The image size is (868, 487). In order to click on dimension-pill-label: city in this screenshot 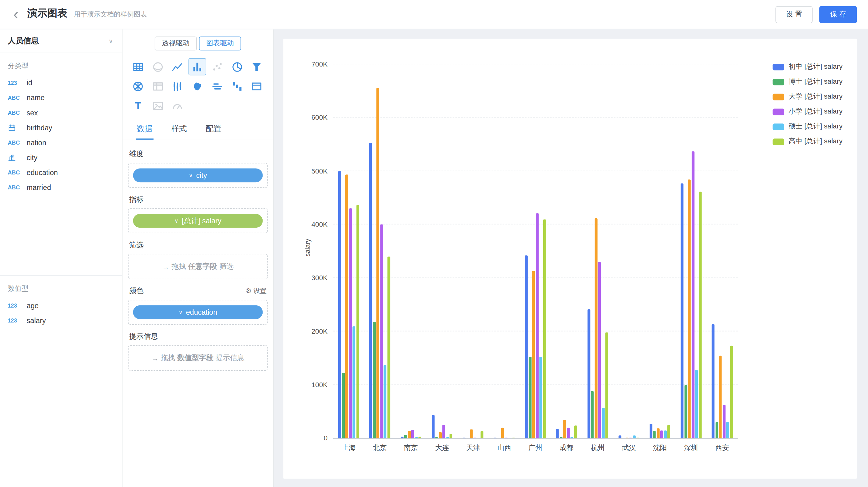, I will do `click(202, 176)`.